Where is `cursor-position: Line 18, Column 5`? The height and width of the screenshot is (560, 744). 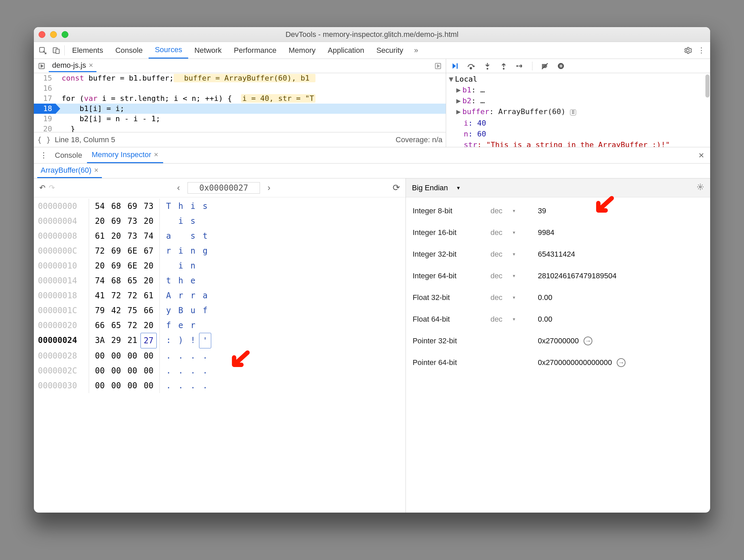
cursor-position: Line 18, Column 5 is located at coordinates (85, 140).